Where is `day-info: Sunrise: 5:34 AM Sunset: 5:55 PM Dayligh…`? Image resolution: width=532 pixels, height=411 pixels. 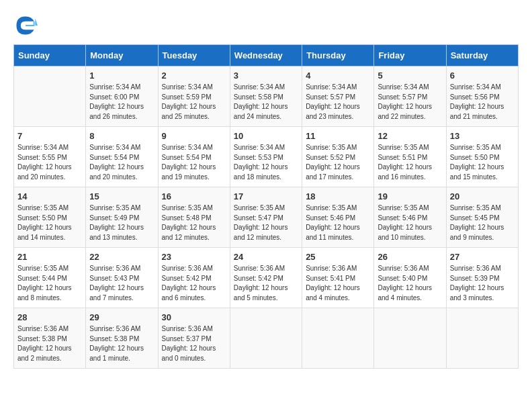
day-info: Sunrise: 5:34 AM Sunset: 5:55 PM Dayligh… is located at coordinates (50, 163).